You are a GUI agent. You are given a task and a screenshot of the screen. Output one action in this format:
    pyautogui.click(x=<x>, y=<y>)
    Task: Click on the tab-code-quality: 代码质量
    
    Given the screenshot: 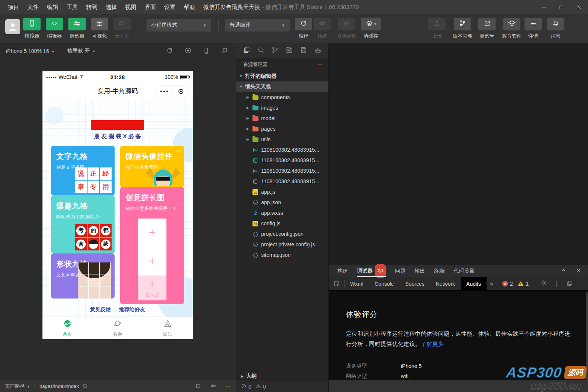 What is the action you would take?
    pyautogui.click(x=464, y=271)
    